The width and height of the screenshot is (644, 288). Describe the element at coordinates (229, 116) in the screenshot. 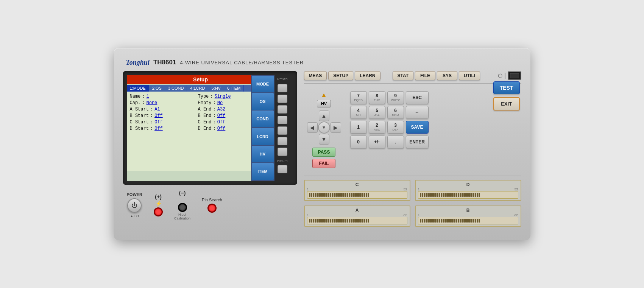

I see `b-end-value: Off` at that location.